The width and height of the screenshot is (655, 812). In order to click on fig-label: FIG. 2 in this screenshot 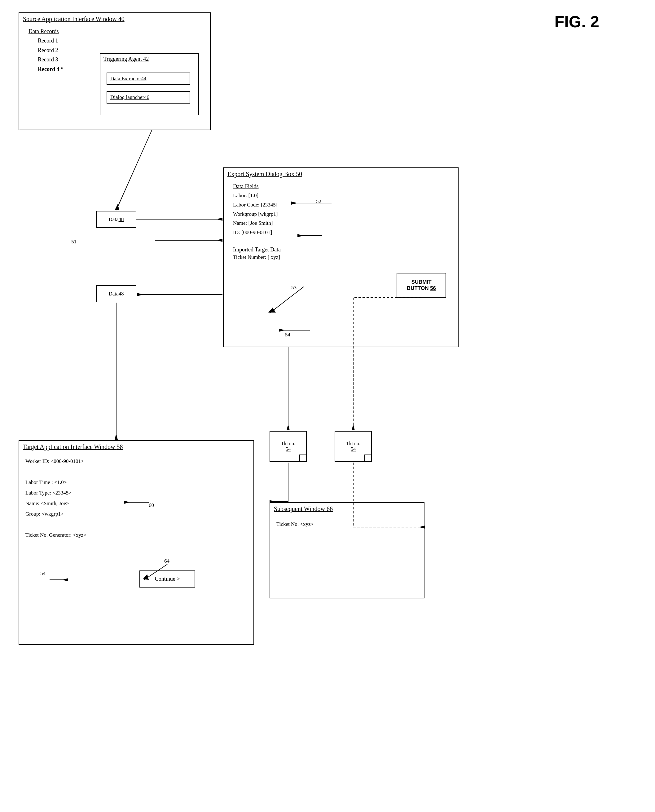, I will do `click(577, 22)`.